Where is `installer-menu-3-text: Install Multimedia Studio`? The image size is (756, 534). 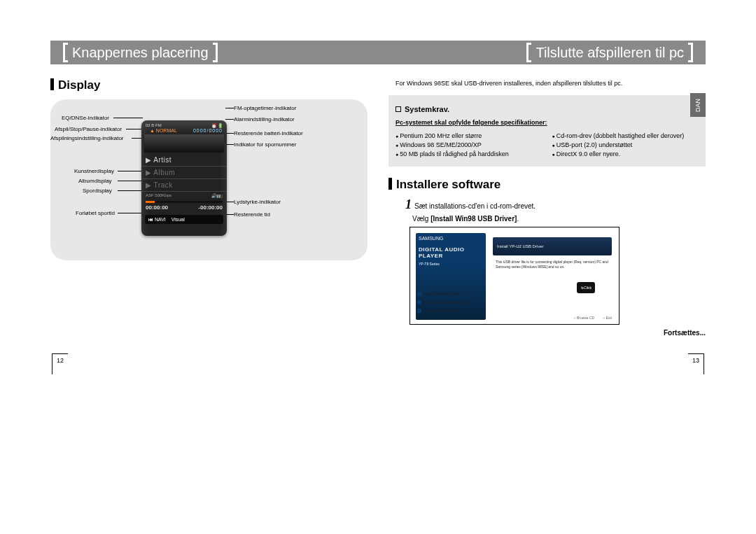
installer-menu-3-text: Install Multimedia Studio is located at coordinates (443, 311).